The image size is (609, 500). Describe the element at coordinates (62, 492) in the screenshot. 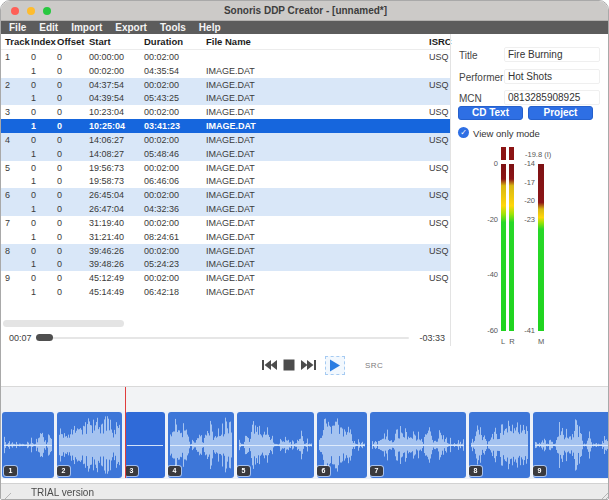

I see `trial-version-label: TRIAL version` at that location.